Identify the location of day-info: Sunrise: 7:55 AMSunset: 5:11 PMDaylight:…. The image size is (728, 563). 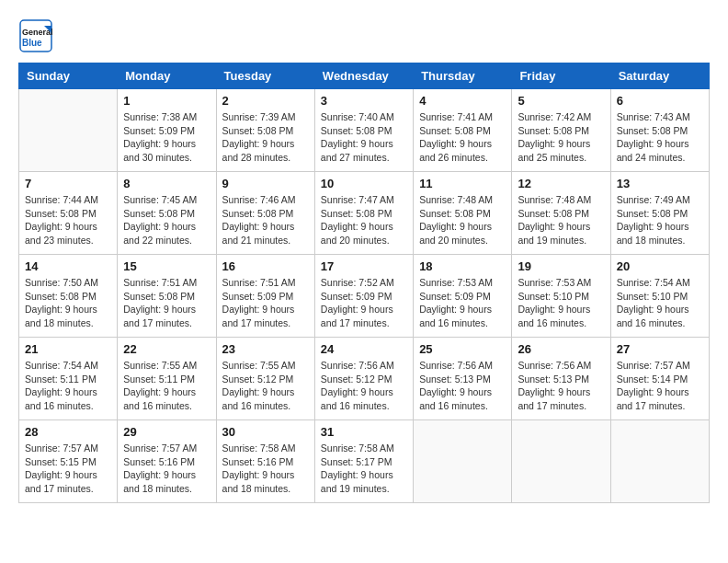
(166, 386).